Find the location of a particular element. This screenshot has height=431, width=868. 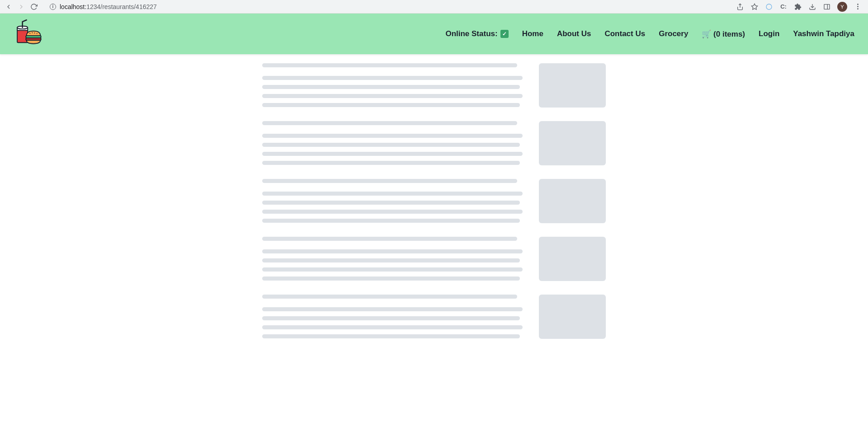

nav-home: Home is located at coordinates (533, 34).